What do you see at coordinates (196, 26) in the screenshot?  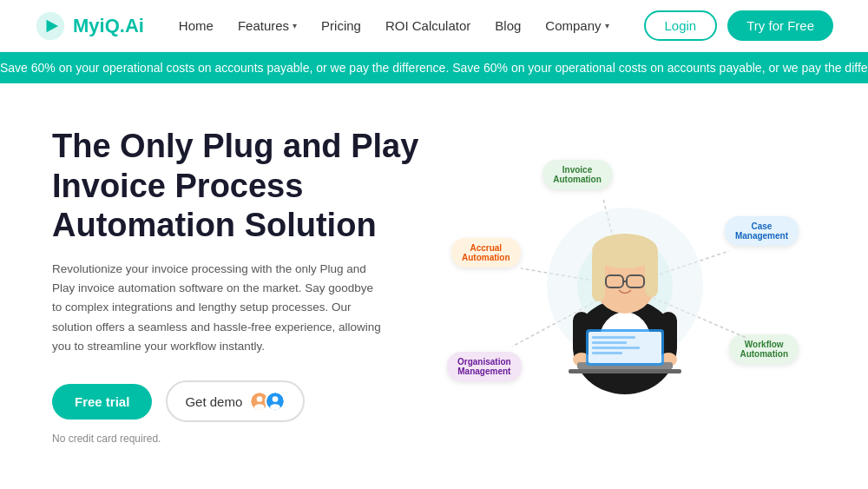 I see `nav-item-home: Home` at bounding box center [196, 26].